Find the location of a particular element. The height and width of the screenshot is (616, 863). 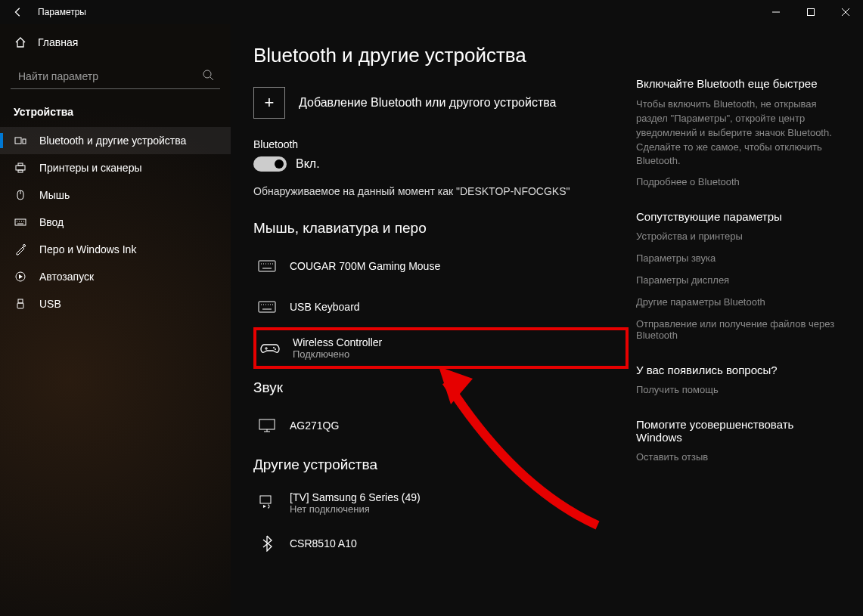

search-icon is located at coordinates (208, 75).